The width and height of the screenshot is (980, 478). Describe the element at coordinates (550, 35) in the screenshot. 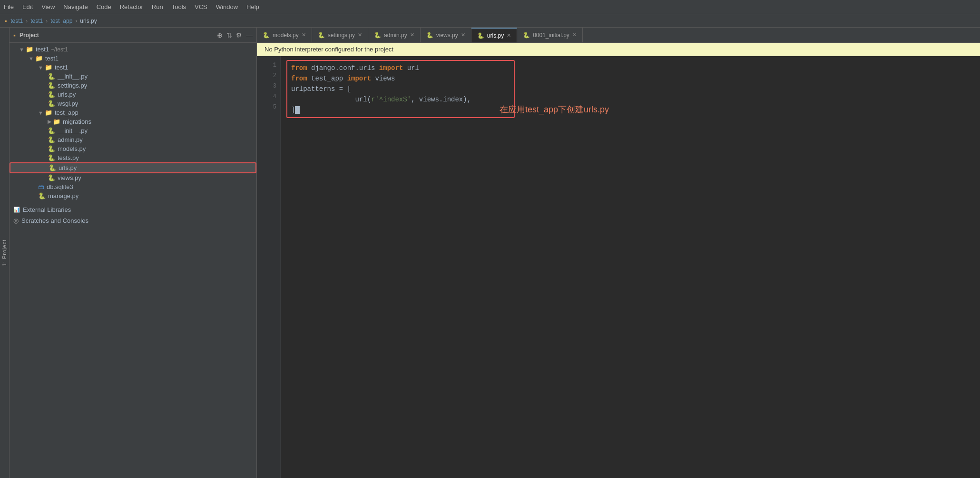

I see `tab-initial: 🐍 0001_initial.py ✕` at that location.